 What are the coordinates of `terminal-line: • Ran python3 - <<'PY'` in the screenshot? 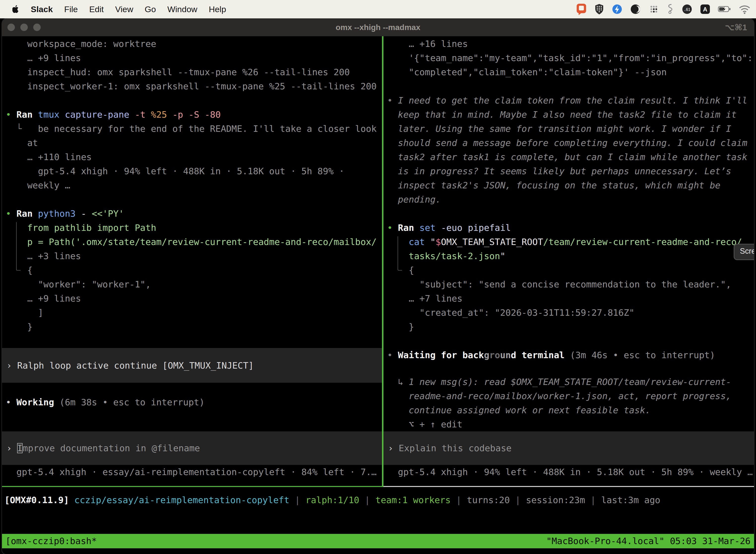 It's located at (192, 214).